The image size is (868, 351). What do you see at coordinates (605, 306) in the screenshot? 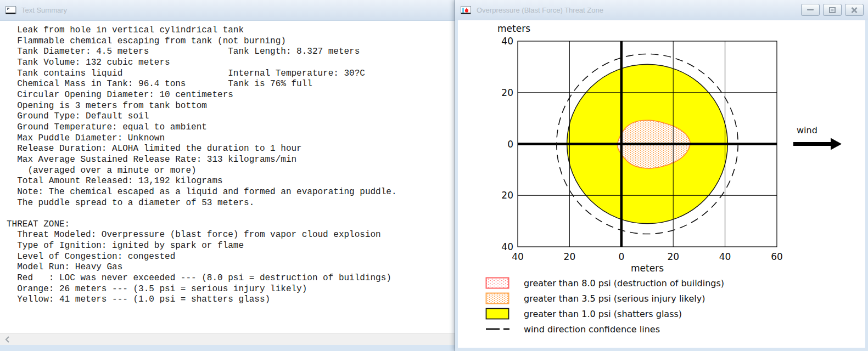
I see `threat-zone-legend: greater than 8.0 psi (destruction of bui…` at bounding box center [605, 306].